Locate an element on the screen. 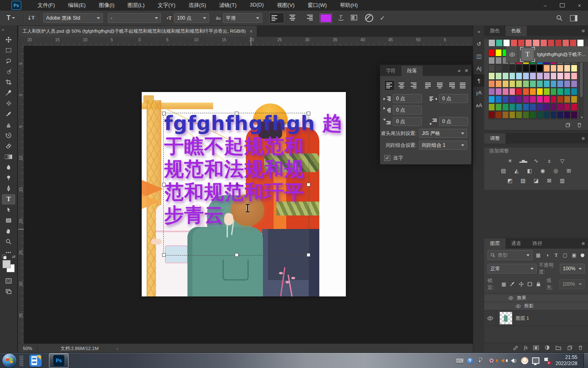  kinsoku-select: JIS 严格 is located at coordinates (443, 133).